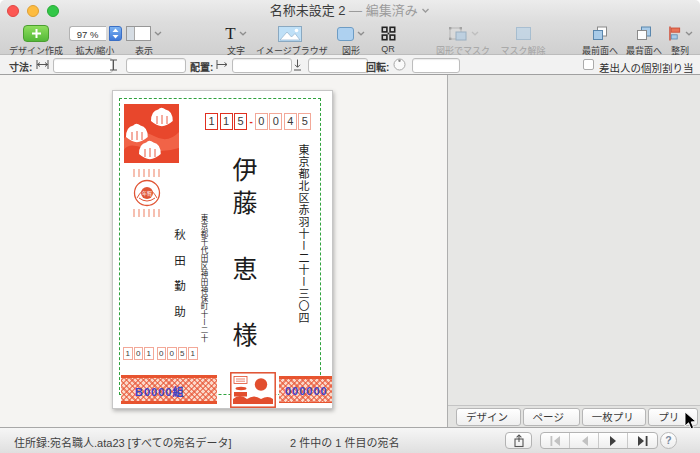 This screenshot has height=453, width=700. What do you see at coordinates (242, 256) in the screenshot?
I see `recipient-name-text: 伊藤 恵 様` at bounding box center [242, 256].